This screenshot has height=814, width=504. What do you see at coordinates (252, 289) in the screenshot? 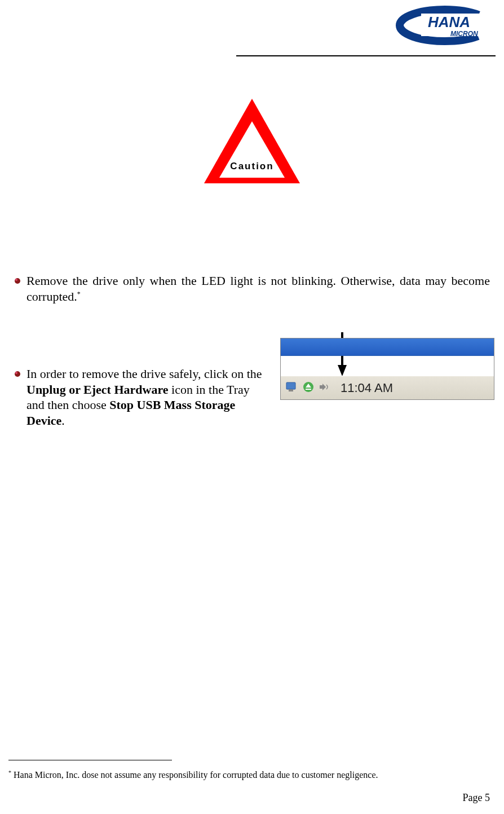
I see `bullet-item-1: Remove the drive only when the LED light…` at bounding box center [252, 289].